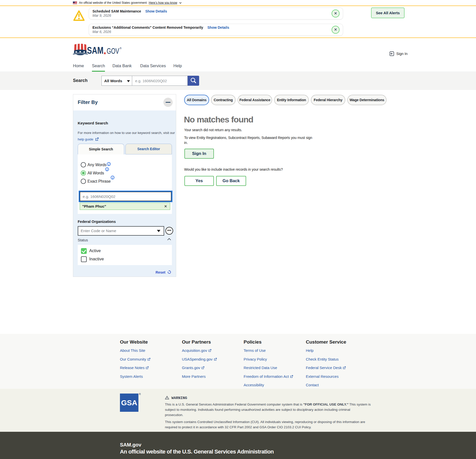 The height and width of the screenshot is (459, 476). Describe the element at coordinates (113, 51) in the screenshot. I see `svg-text: GOV` at that location.